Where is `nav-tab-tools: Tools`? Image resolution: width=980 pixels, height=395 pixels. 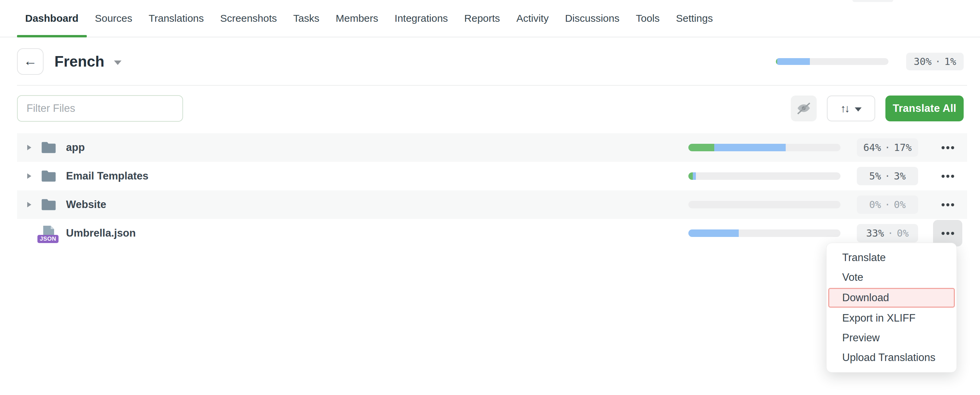 nav-tab-tools: Tools is located at coordinates (648, 18).